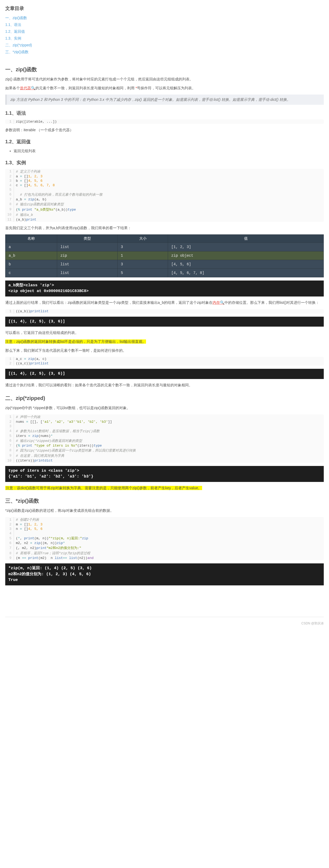 This screenshot has width=329, height=868. Describe the element at coordinates (164, 303) in the screenshot. I see `para: 通过上面的运行结果，我们可以看出：zip函数的返回对象类型是一个zip类型，我们…` at that location.